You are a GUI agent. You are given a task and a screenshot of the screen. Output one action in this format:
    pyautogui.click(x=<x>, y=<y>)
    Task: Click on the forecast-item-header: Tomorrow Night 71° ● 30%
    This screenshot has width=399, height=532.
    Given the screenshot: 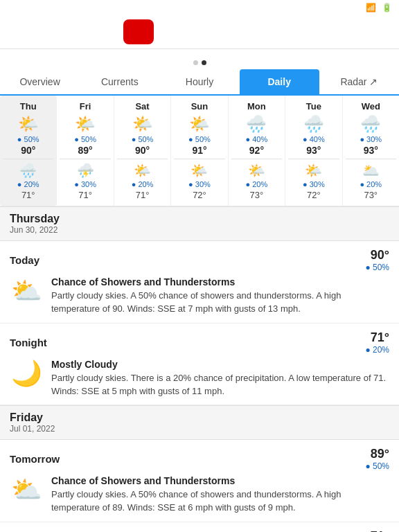 What is the action you would take?
    pyautogui.click(x=200, y=531)
    